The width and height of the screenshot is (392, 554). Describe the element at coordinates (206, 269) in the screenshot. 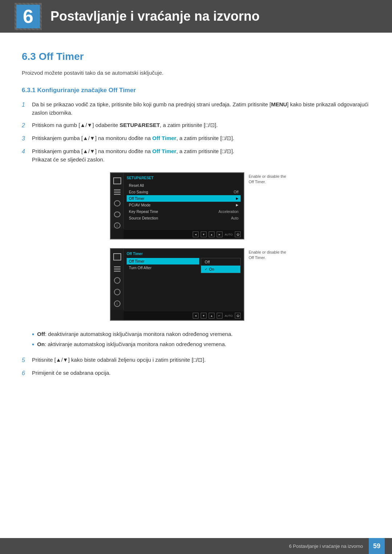

I see `check-icon: ✓` at that location.